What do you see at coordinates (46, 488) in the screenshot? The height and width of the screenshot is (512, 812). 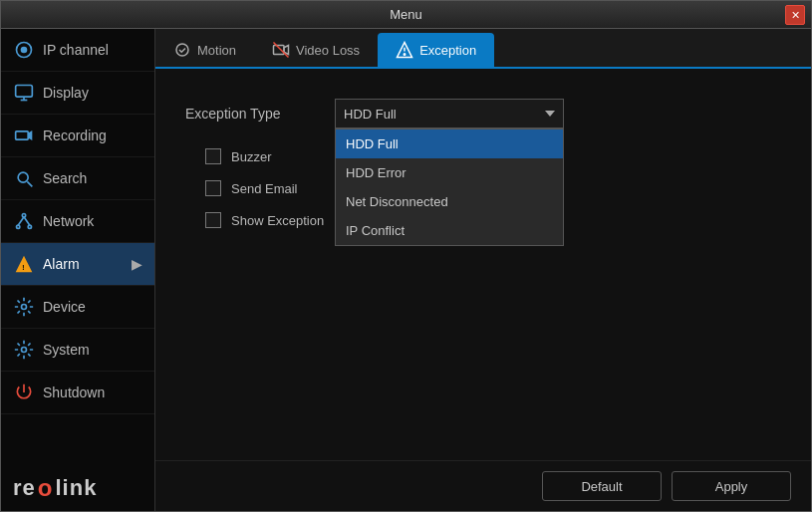 I see `logo-dot: o` at bounding box center [46, 488].